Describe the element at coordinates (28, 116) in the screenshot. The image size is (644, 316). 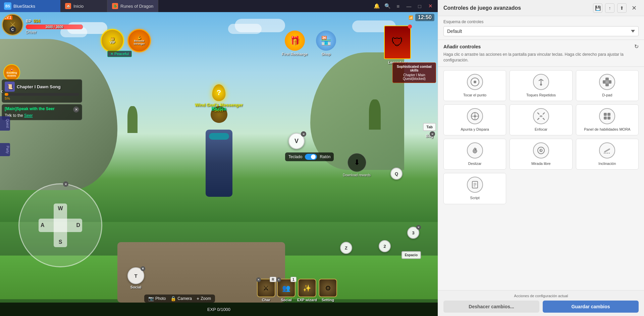
I see `seer-link: Seer` at that location.